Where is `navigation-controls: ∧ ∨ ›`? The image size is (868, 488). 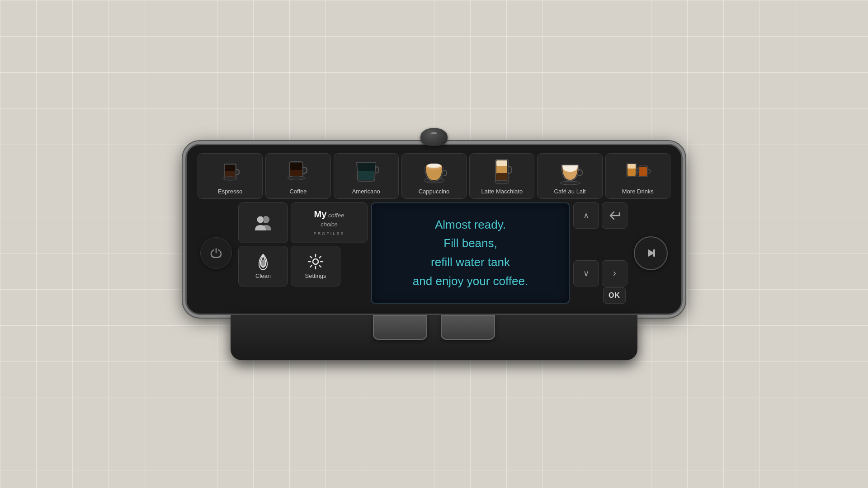
navigation-controls: ∧ ∨ › is located at coordinates (600, 253).